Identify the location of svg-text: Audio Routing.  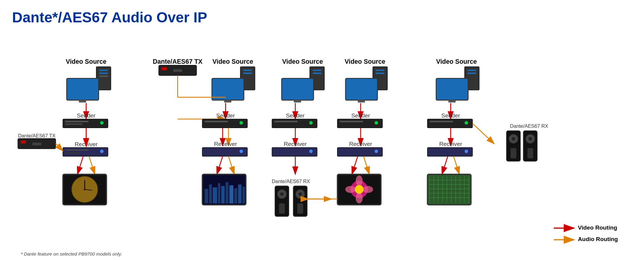
(598, 239).